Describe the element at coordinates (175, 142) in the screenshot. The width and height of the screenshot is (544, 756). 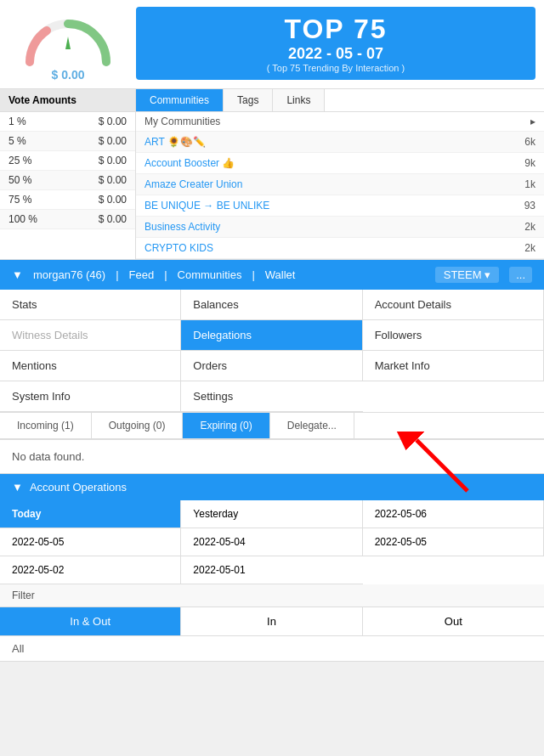
I see `community-name: ART 🌻🎨✏️` at that location.